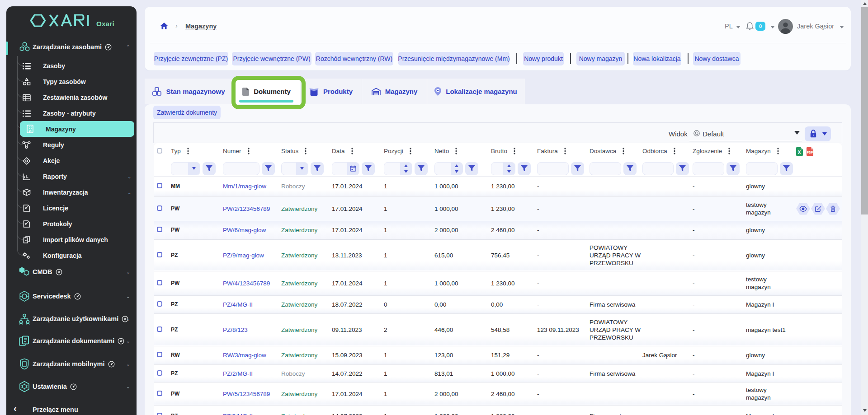  I want to click on svg-text: PDF, so click(810, 153).